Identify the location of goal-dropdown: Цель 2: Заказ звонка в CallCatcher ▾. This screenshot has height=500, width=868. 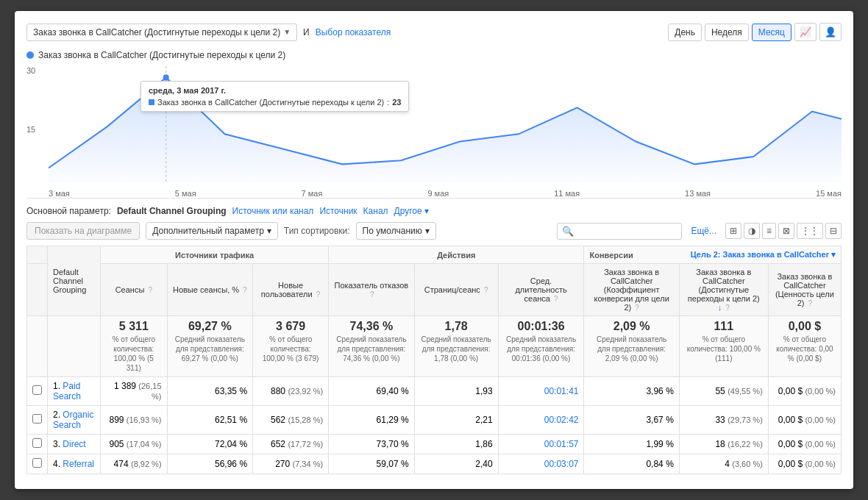
(764, 254).